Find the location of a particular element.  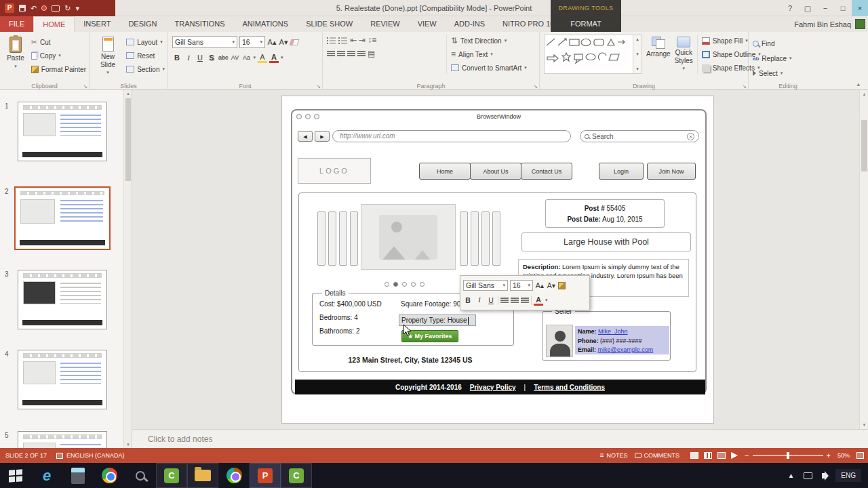

tab-add-ins: ADD-INS is located at coordinates (469, 24).